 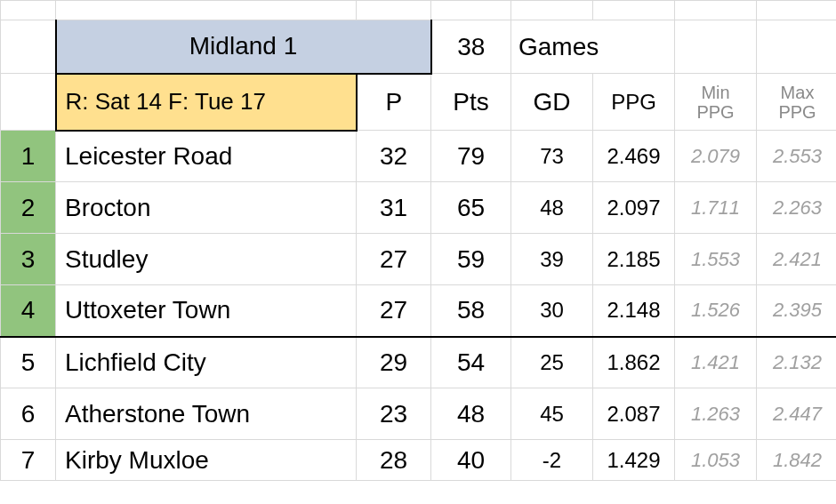 I want to click on max-ppg: 2.421, so click(x=797, y=260).